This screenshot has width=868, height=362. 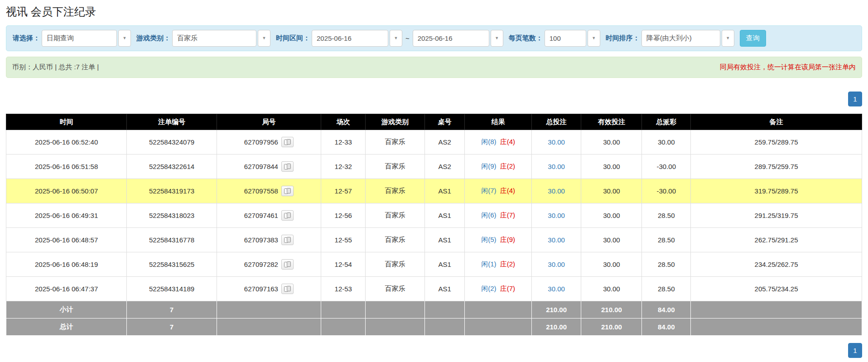 What do you see at coordinates (855, 99) in the screenshot?
I see `page-button-1: 1` at bounding box center [855, 99].